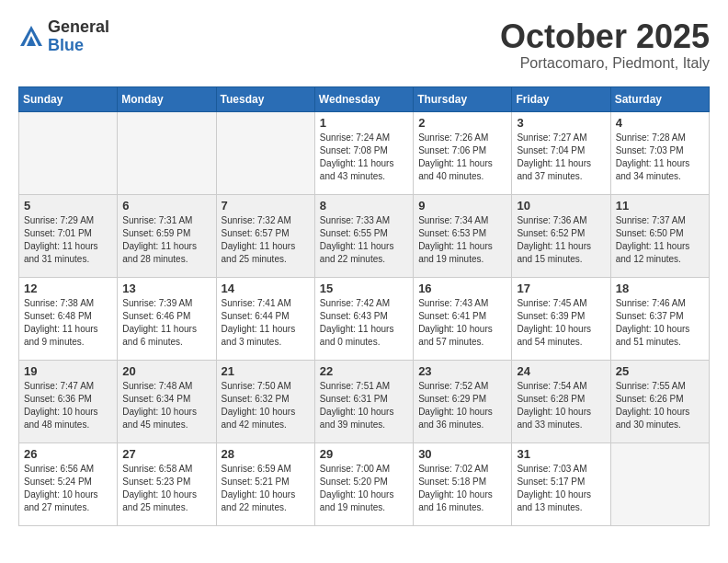  What do you see at coordinates (463, 99) in the screenshot?
I see `calendar-header-thursday: Thursday` at bounding box center [463, 99].